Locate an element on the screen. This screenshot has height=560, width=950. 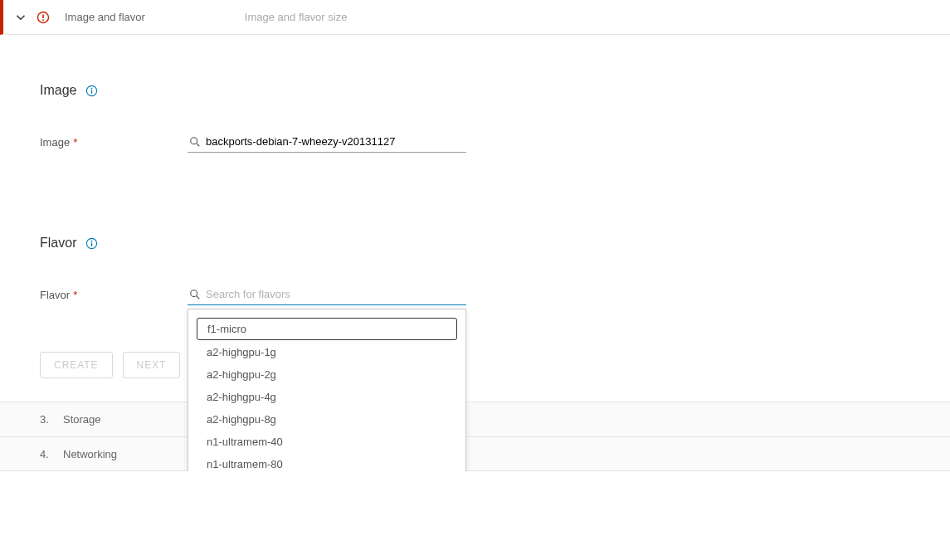
flavor-option: a2-highgpu-4g is located at coordinates (327, 397).